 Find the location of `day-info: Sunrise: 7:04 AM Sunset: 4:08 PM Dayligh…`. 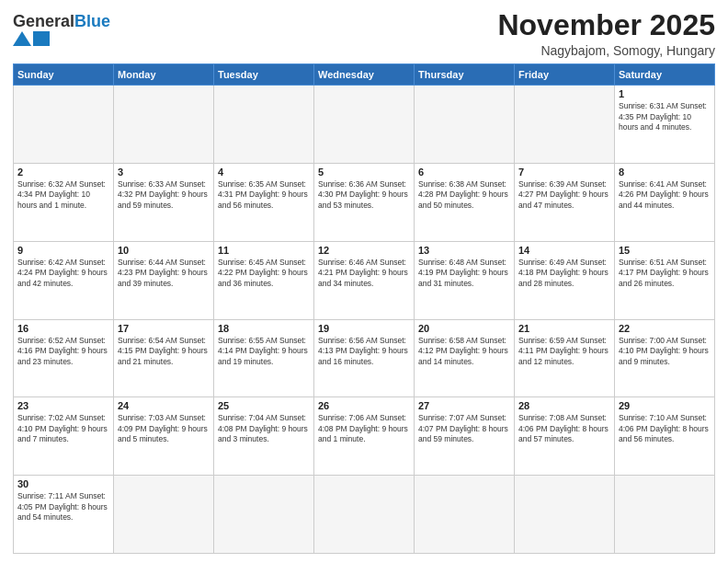

day-info: Sunrise: 7:04 AM Sunset: 4:08 PM Dayligh… is located at coordinates (264, 429).